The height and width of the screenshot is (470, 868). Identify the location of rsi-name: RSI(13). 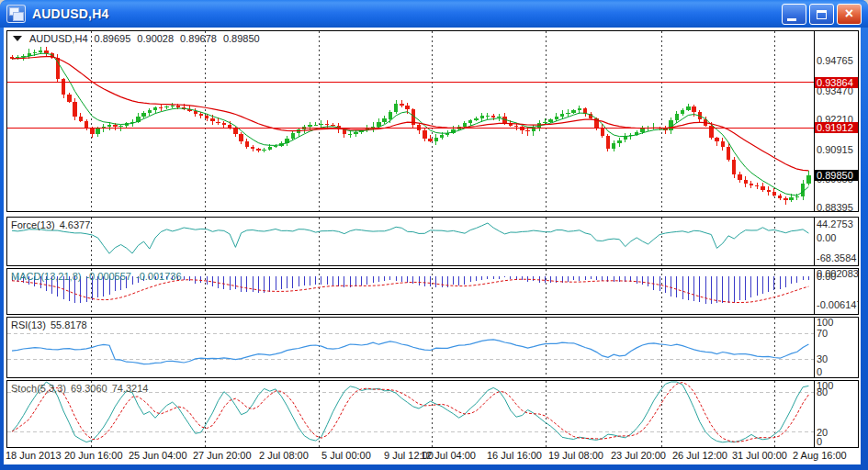
(28, 325).